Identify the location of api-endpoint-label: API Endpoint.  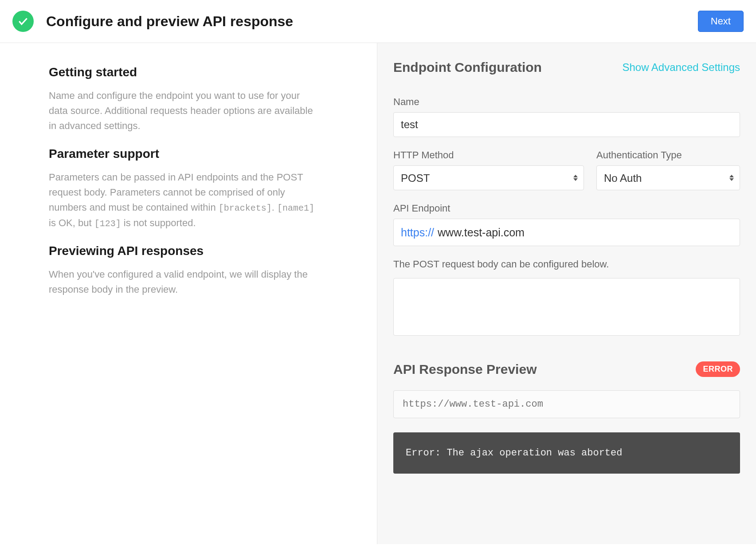
(567, 208).